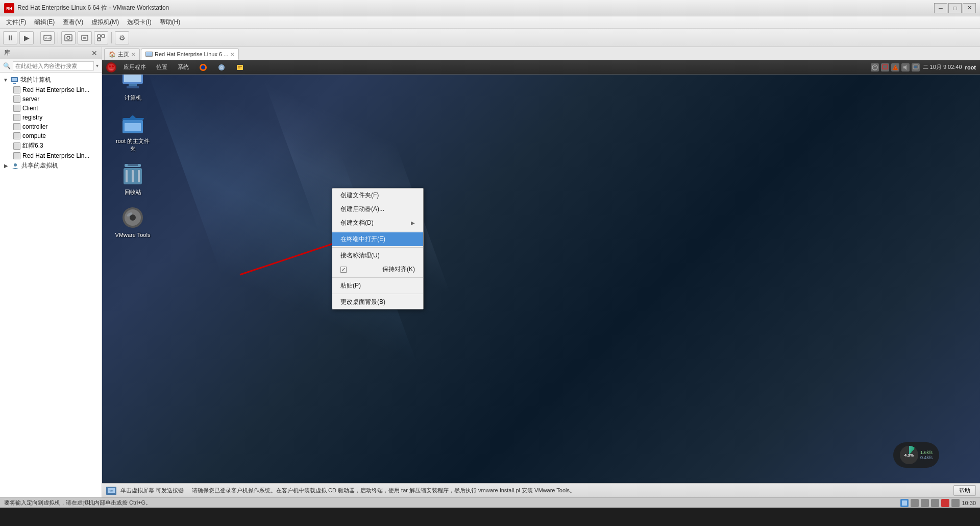 The height and width of the screenshot is (526, 980). I want to click on systray-icon-3: !, so click(895, 67).